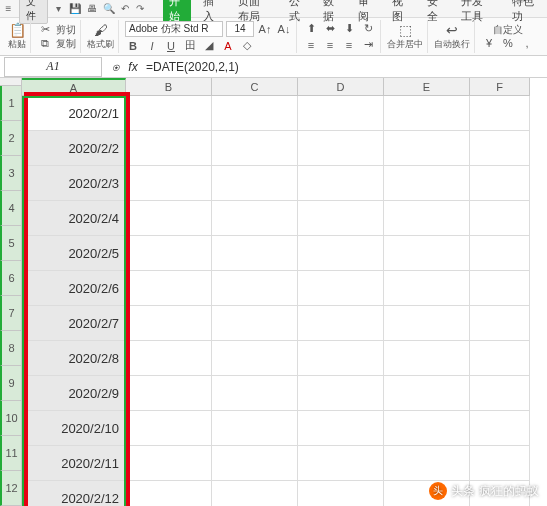  Describe the element at coordinates (311, 45) in the screenshot. I see `align-left-icon: ≡` at that location.